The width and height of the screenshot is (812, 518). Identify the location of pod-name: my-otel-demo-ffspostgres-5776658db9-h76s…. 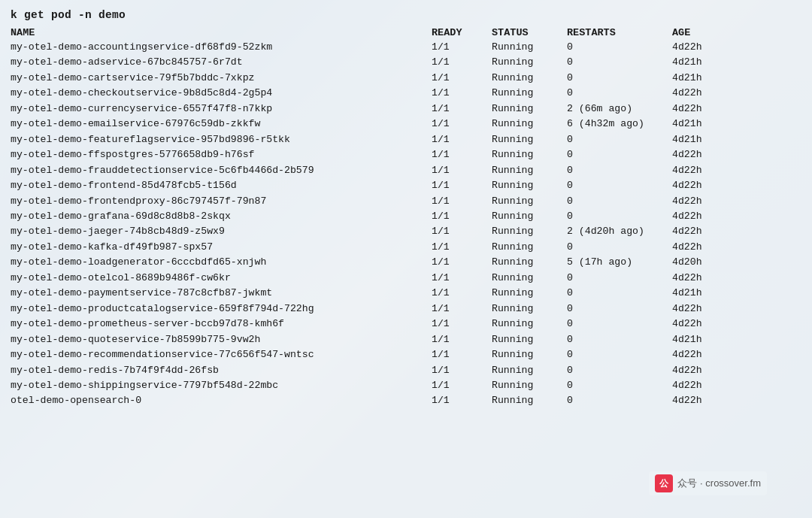
(221, 155).